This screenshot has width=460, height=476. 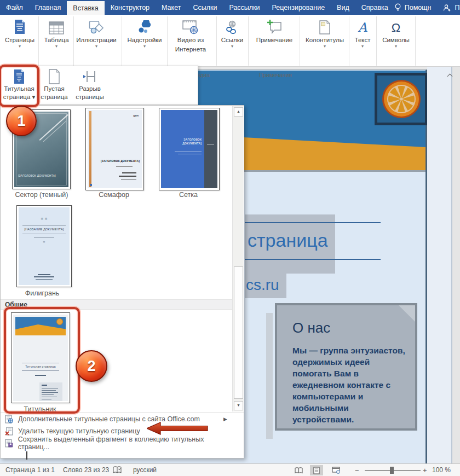 I want to click on tab-references: Ссылки, so click(x=205, y=8).